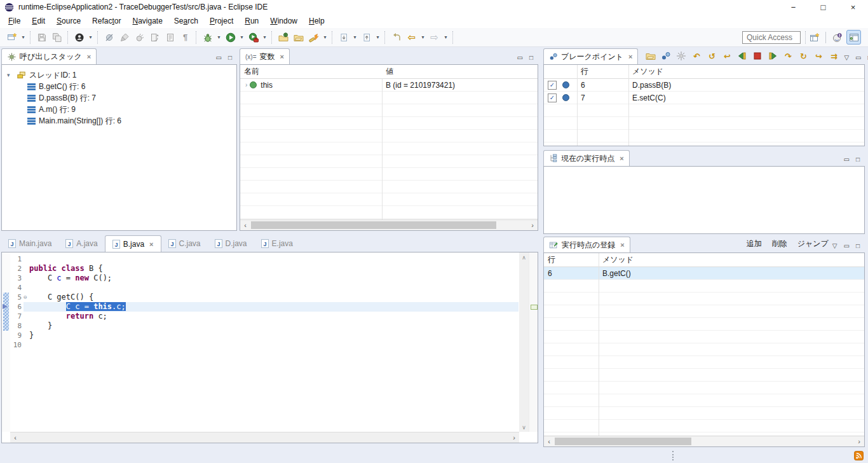 The height and width of the screenshot is (463, 868). What do you see at coordinates (397, 37) in the screenshot?
I see `last-edit-icon` at bounding box center [397, 37].